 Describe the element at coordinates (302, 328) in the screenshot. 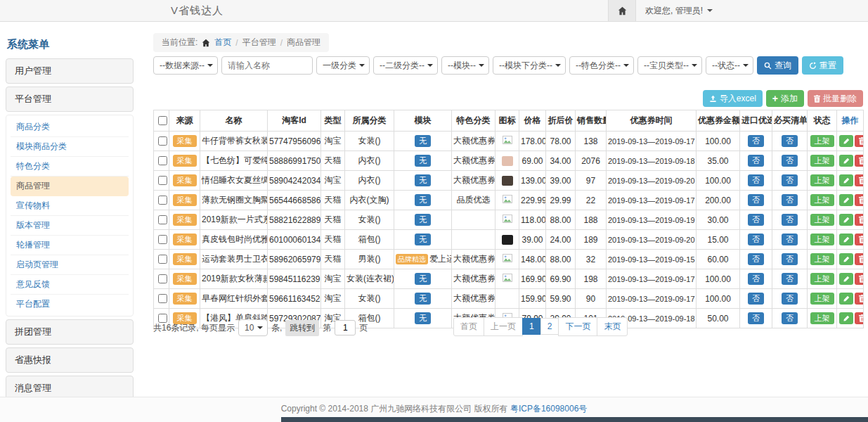

I see `jump-button: 跳转到` at that location.